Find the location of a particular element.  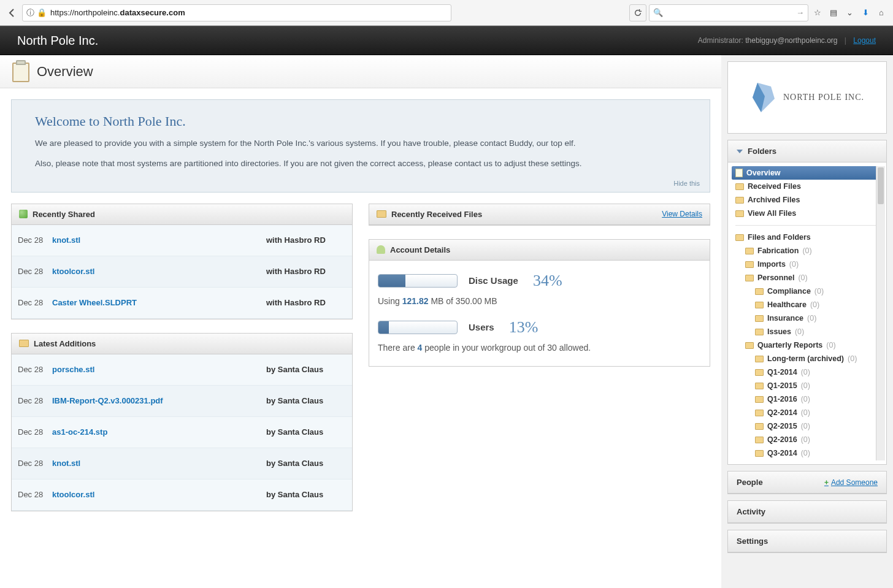

tree-item-imports: Imports (0) is located at coordinates (808, 264).